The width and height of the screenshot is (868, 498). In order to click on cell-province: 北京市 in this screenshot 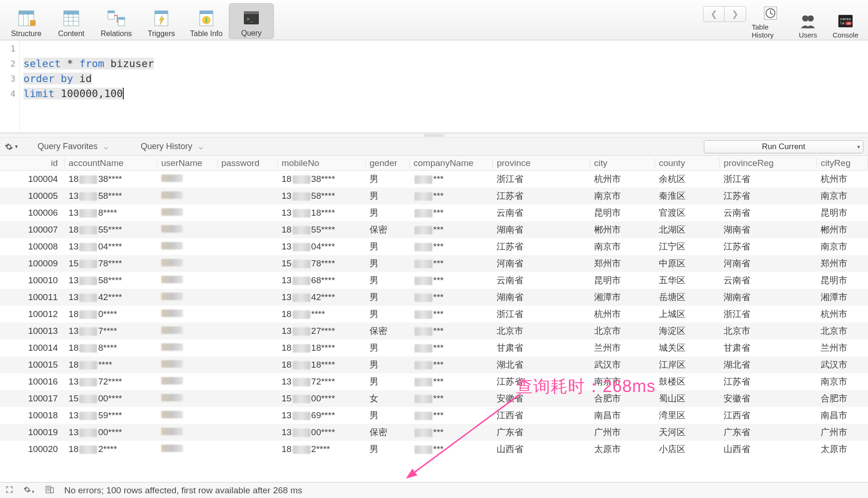, I will do `click(541, 331)`.